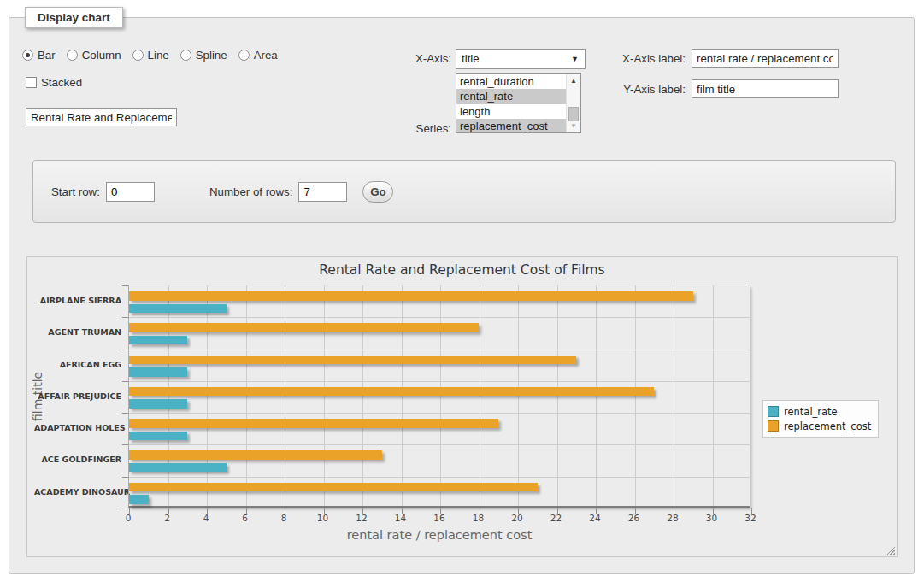  What do you see at coordinates (595, 518) in the screenshot?
I see `x-axis-tick-label: 24` at bounding box center [595, 518].